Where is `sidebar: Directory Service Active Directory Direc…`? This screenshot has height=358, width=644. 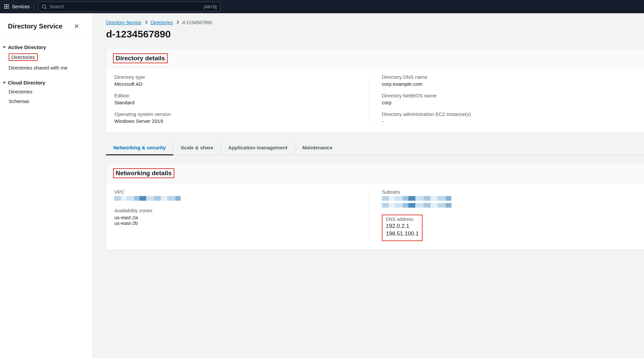
sidebar: Directory Service Active Directory Direc… is located at coordinates (46, 185).